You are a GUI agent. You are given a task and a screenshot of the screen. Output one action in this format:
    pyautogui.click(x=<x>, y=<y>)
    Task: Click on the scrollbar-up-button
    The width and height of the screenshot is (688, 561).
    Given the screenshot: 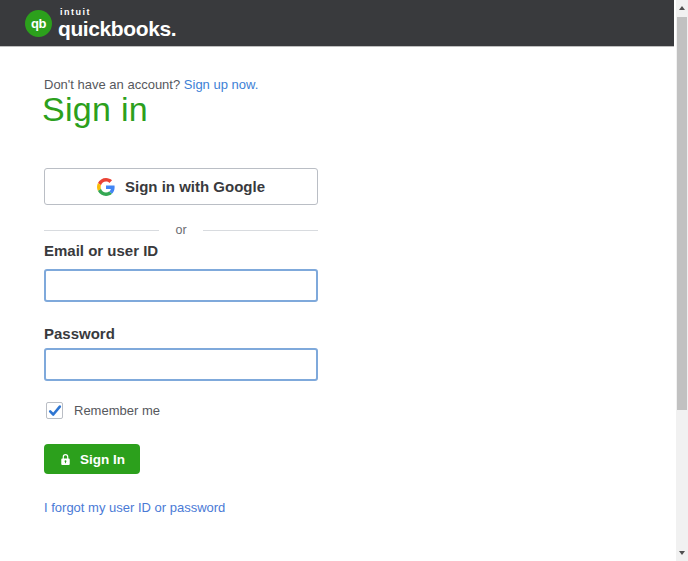 What is the action you would take?
    pyautogui.click(x=682, y=8)
    